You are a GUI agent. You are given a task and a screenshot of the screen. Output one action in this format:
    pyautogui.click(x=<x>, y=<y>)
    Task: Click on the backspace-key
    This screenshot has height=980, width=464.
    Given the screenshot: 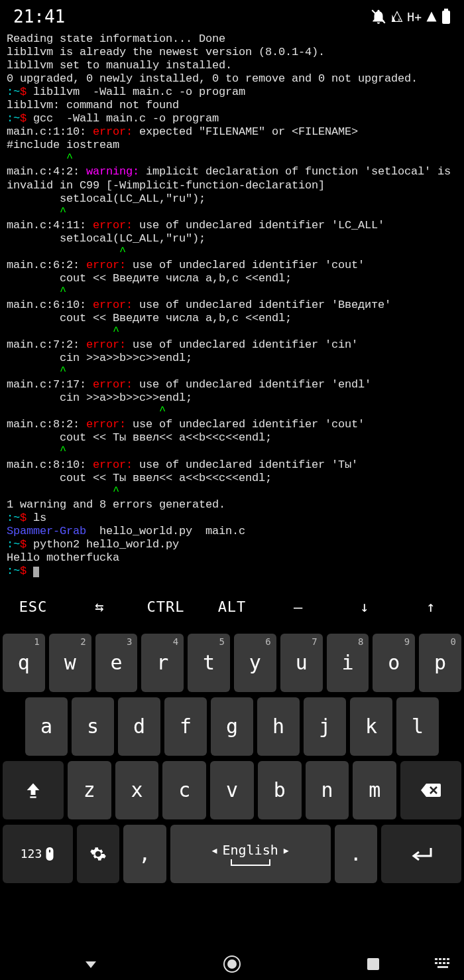 What is the action you would take?
    pyautogui.click(x=431, y=790)
    